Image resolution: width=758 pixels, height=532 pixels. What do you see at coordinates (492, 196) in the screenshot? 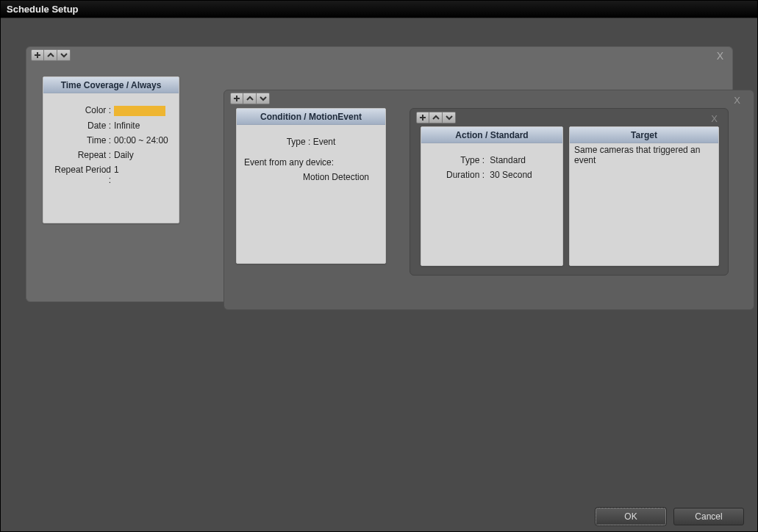
I see `action-card: Action / Standard Type : Standard Durati…` at bounding box center [492, 196].